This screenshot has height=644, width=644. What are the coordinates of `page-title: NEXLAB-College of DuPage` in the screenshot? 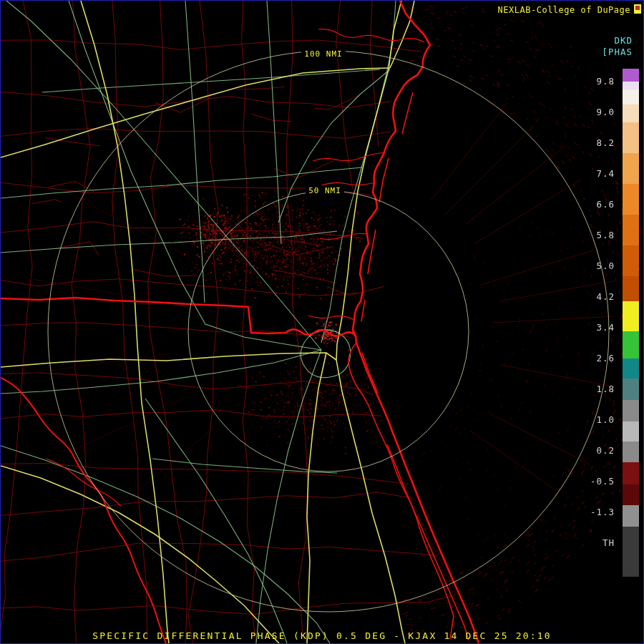 It's located at (564, 10).